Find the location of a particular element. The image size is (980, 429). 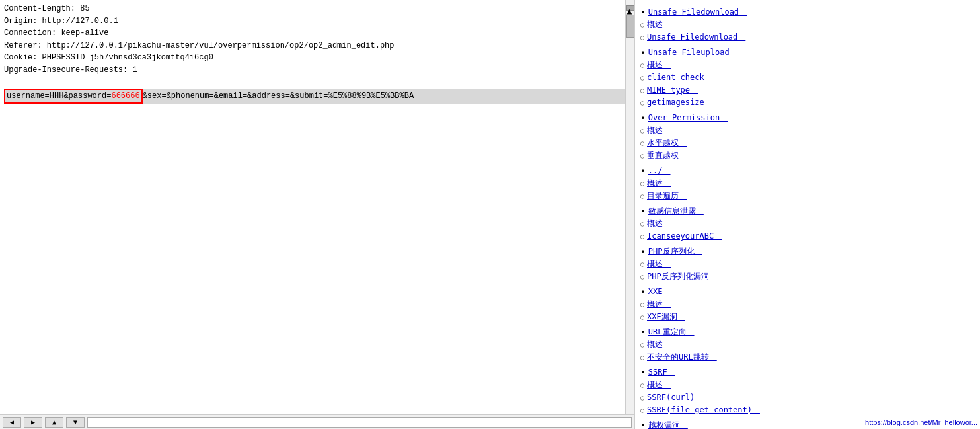

nav-back-button: ◀ is located at coordinates (12, 422).